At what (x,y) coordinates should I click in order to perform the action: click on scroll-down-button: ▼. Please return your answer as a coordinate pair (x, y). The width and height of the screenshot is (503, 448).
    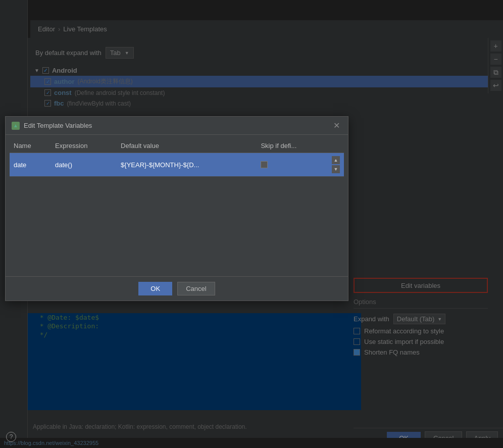
    Looking at the image, I should click on (336, 169).